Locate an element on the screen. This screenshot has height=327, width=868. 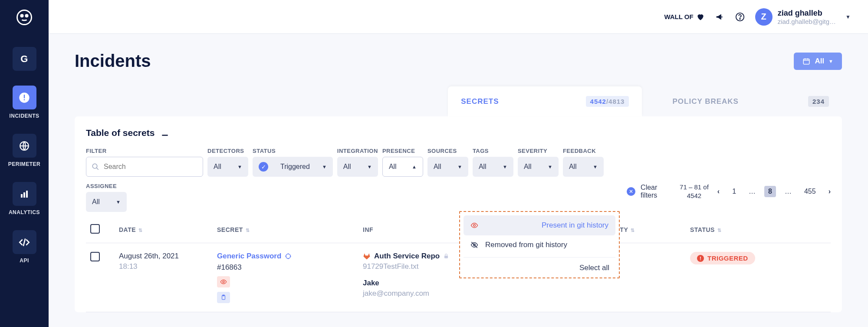
eye-icon is located at coordinates (474, 225).